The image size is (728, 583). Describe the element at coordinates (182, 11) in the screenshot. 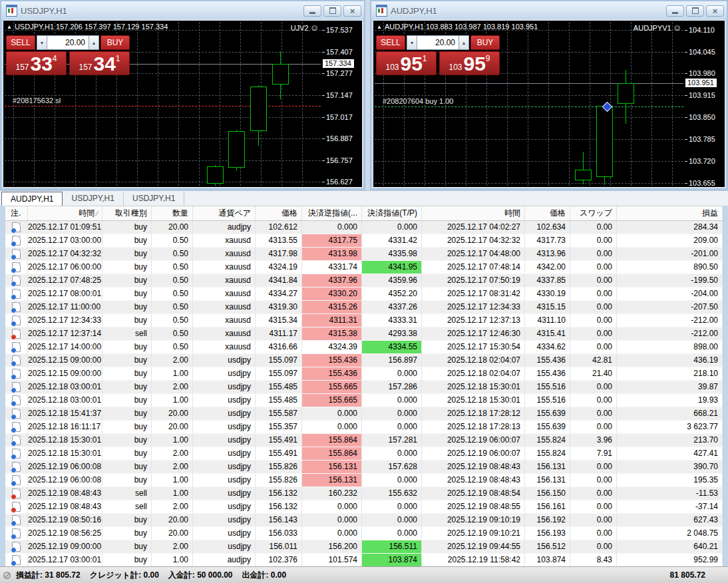

I see `window-titlebar: USDJPY,H1 ×` at that location.